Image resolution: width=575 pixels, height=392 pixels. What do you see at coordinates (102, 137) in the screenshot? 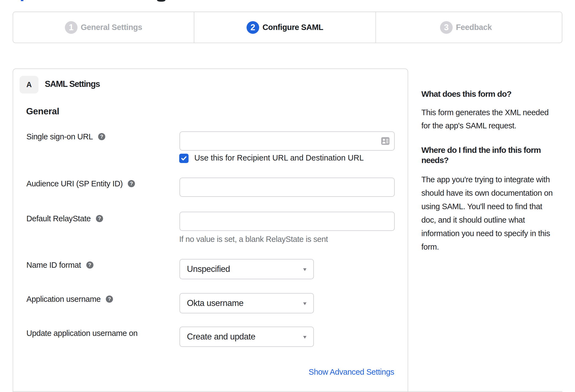
I see `sso-url-help-icon: ?` at bounding box center [102, 137].